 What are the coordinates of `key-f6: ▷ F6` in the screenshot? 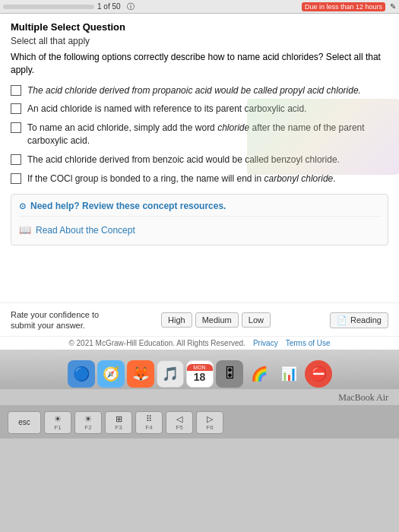 It's located at (210, 423).